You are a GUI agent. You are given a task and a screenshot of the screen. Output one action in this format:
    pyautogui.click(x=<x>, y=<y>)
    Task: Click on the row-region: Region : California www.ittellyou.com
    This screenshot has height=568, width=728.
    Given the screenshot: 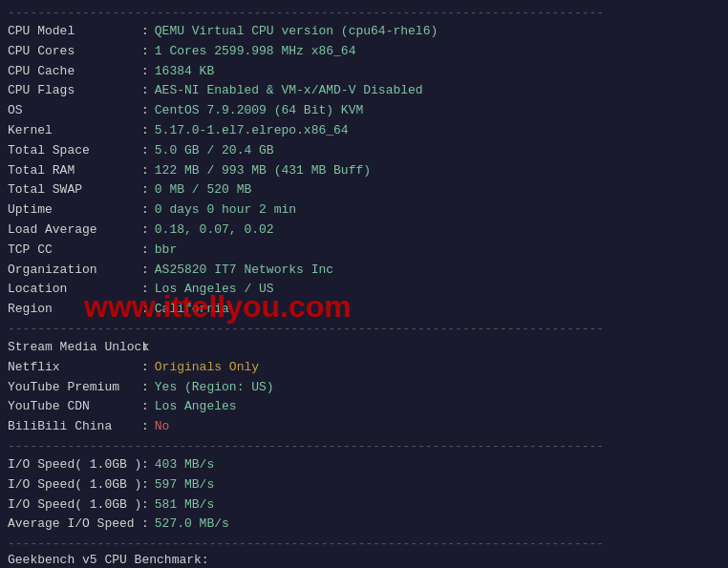 What is the action you would take?
    pyautogui.click(x=364, y=309)
    